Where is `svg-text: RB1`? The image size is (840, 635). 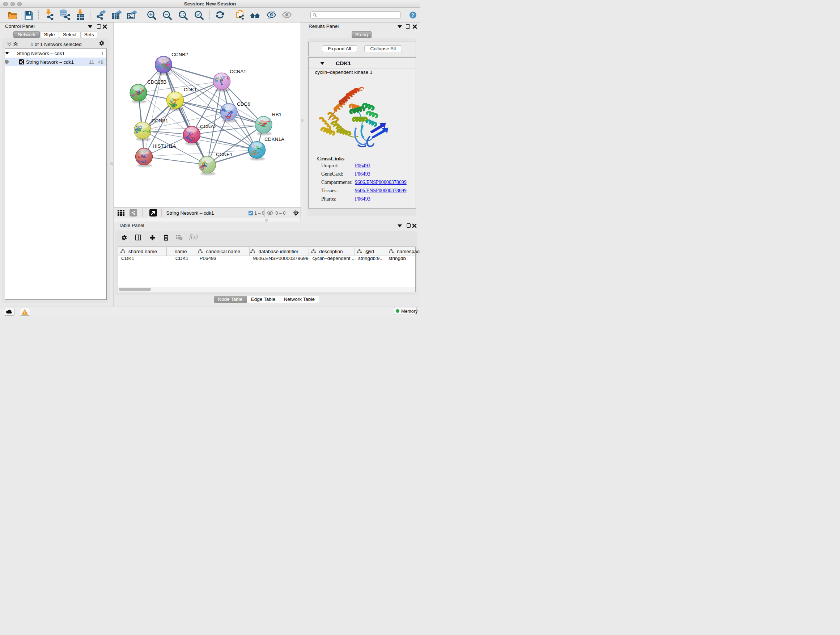
svg-text: RB1 is located at coordinates (276, 115).